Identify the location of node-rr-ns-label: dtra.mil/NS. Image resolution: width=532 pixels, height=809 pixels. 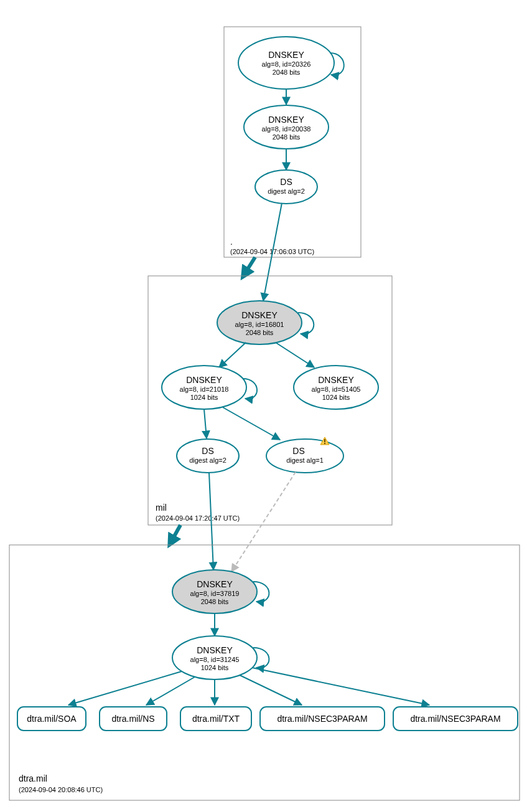
(133, 719).